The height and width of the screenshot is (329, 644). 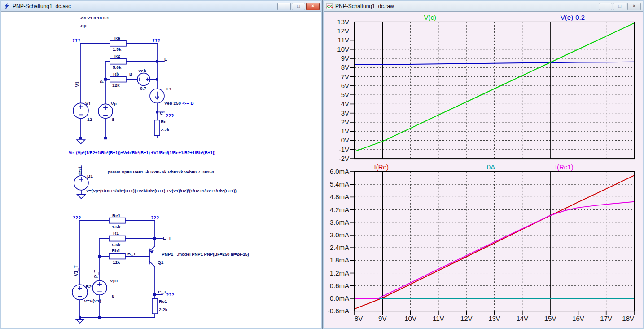 I want to click on circuit-2: B1 test .param Vp=8 Re=1.5k R2=5.6k Rb=1…, so click(x=155, y=182).